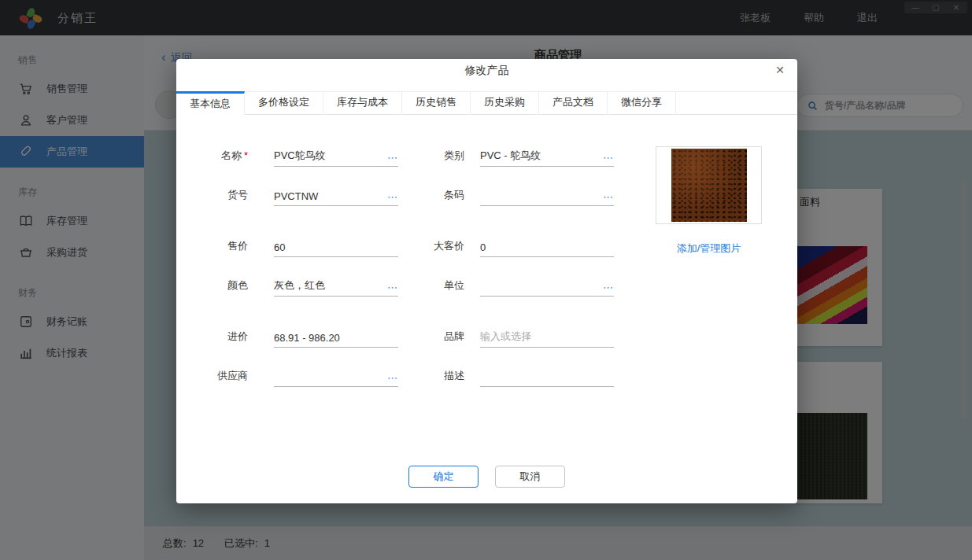 The height and width of the screenshot is (560, 972). What do you see at coordinates (213, 249) in the screenshot?
I see `price-label: 售价` at bounding box center [213, 249].